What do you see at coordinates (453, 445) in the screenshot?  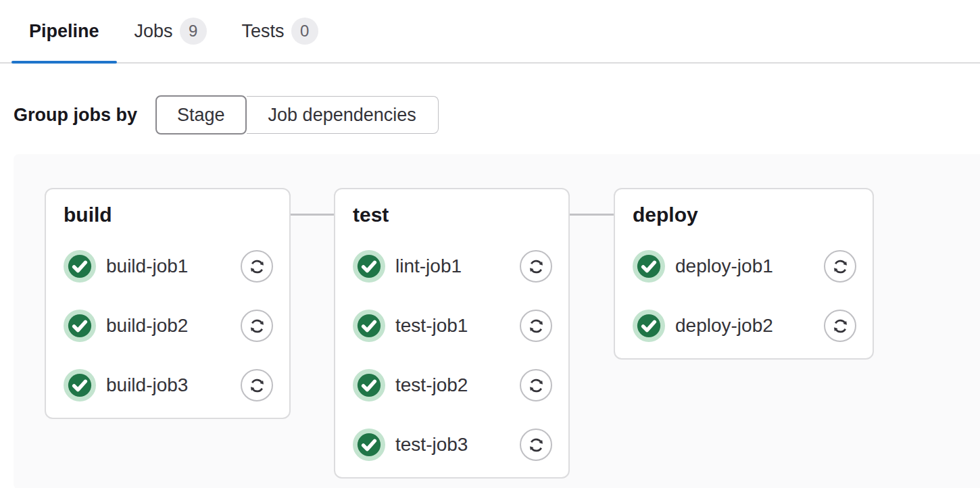 I see `job-row: test-job3` at bounding box center [453, 445].